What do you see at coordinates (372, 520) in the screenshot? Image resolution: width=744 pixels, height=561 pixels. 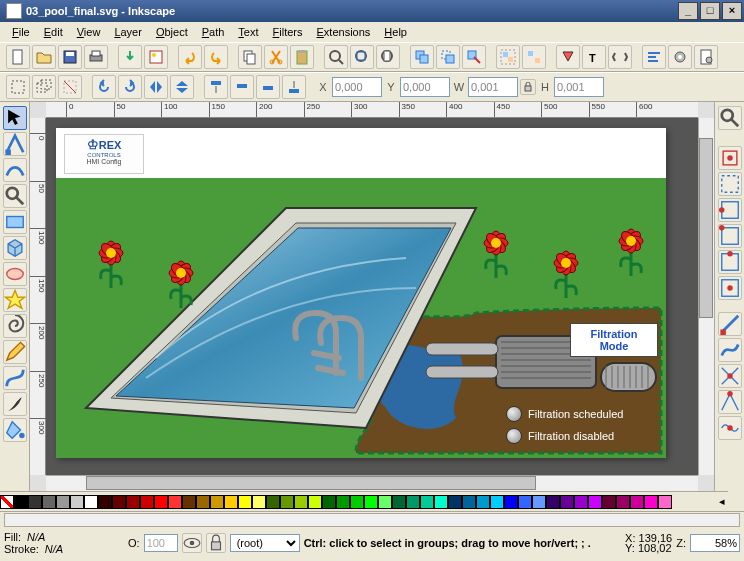 I see `statusbar-scrollbar` at bounding box center [372, 520].